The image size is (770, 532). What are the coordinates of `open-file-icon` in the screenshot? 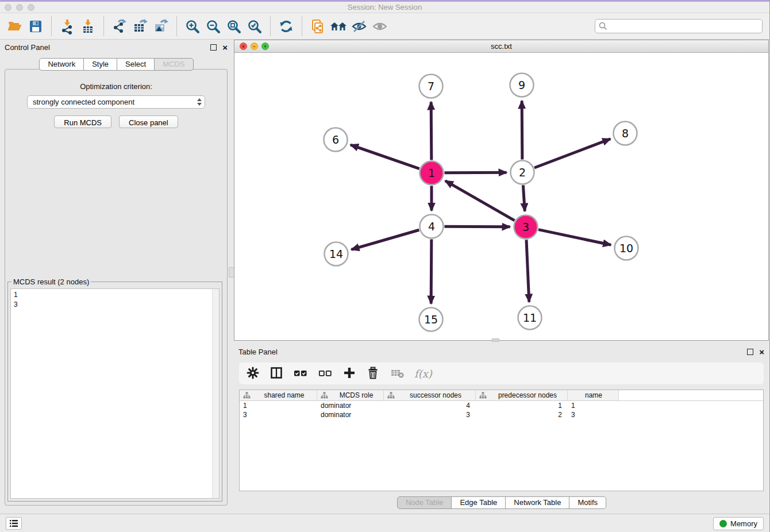 It's located at (15, 26).